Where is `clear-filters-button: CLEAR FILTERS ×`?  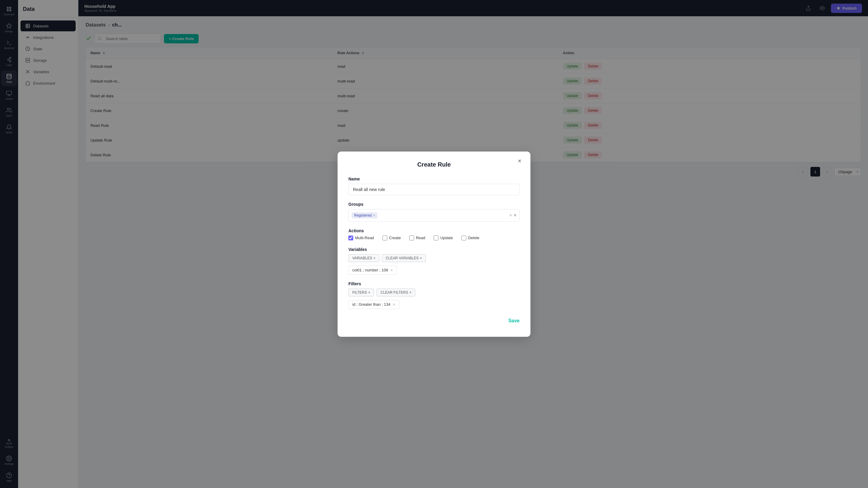 clear-filters-button: CLEAR FILTERS × is located at coordinates (396, 292).